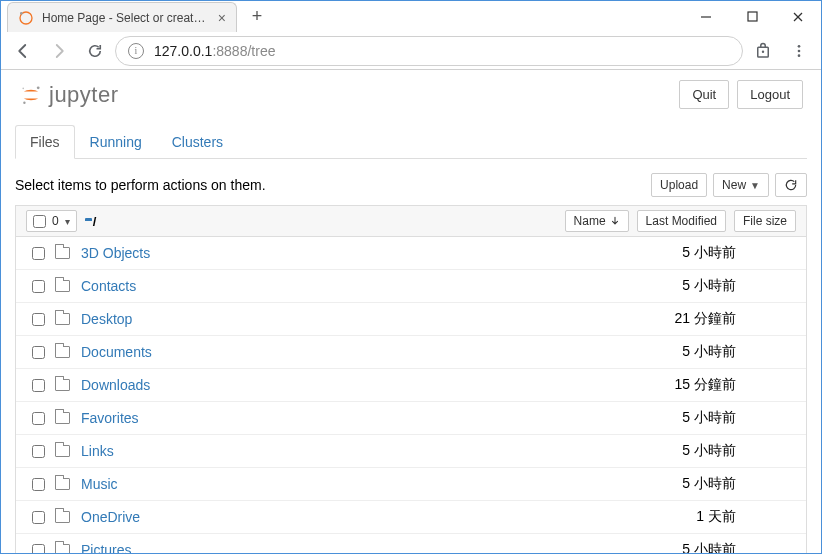 This screenshot has height=554, width=822. What do you see at coordinates (257, 17) in the screenshot?
I see `new-tab-button: +` at bounding box center [257, 17].